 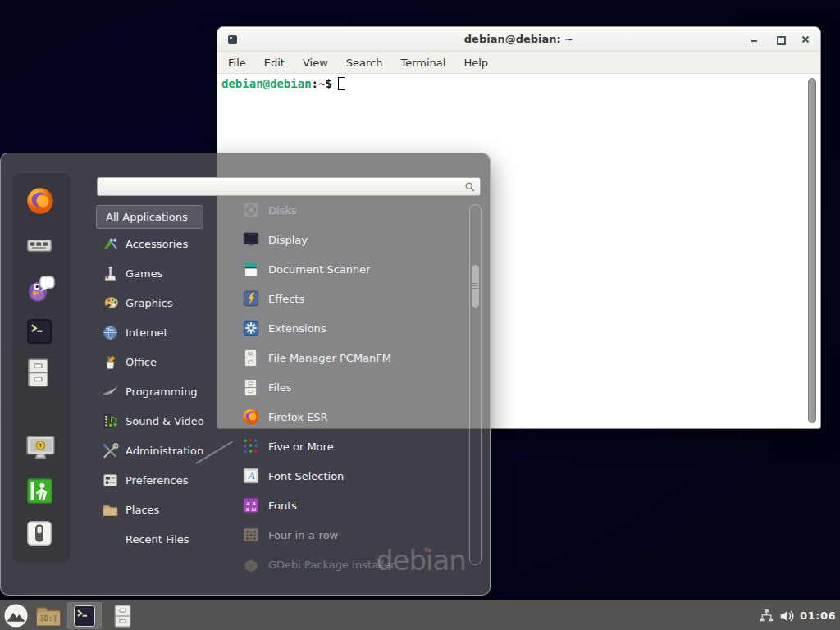 What do you see at coordinates (350, 387) in the screenshot?
I see `app-files: Files` at bounding box center [350, 387].